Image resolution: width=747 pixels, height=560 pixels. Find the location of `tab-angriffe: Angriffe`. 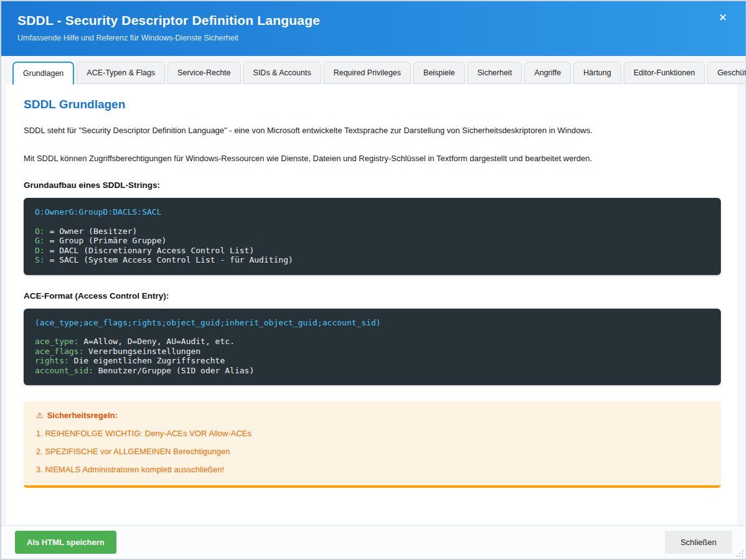

tab-angriffe: Angriffe is located at coordinates (548, 73).